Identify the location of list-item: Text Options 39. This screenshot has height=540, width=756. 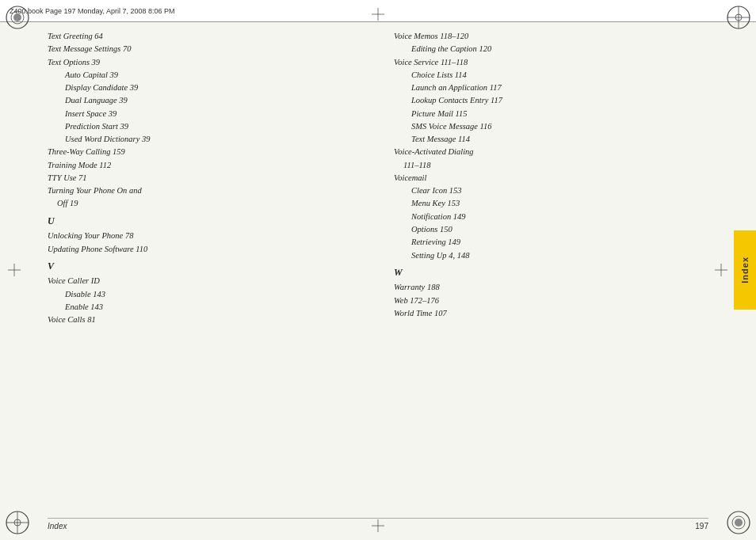
(204, 63).